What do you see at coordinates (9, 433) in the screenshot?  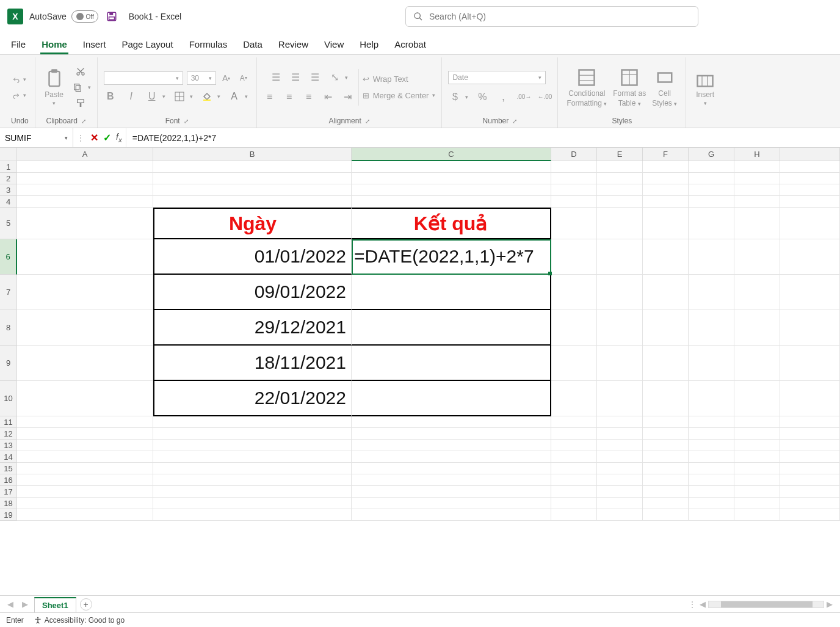 I see `row-header: 12` at bounding box center [9, 433].